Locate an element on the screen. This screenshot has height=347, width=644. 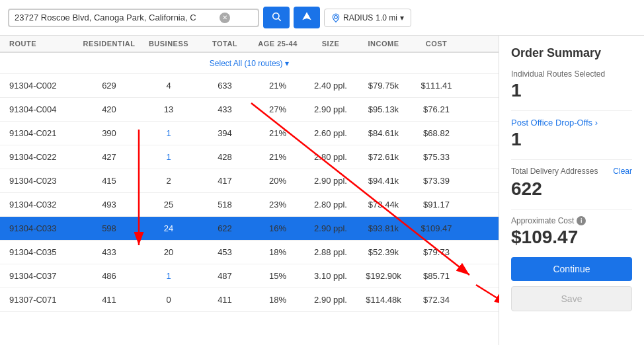
cell-income: $73.44k is located at coordinates (383, 205).